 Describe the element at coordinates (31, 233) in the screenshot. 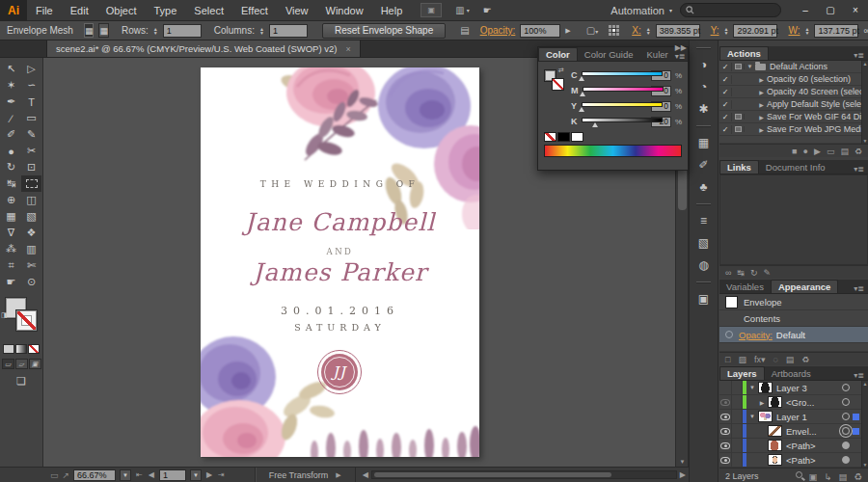

I see `blend-tool: ❖` at that location.